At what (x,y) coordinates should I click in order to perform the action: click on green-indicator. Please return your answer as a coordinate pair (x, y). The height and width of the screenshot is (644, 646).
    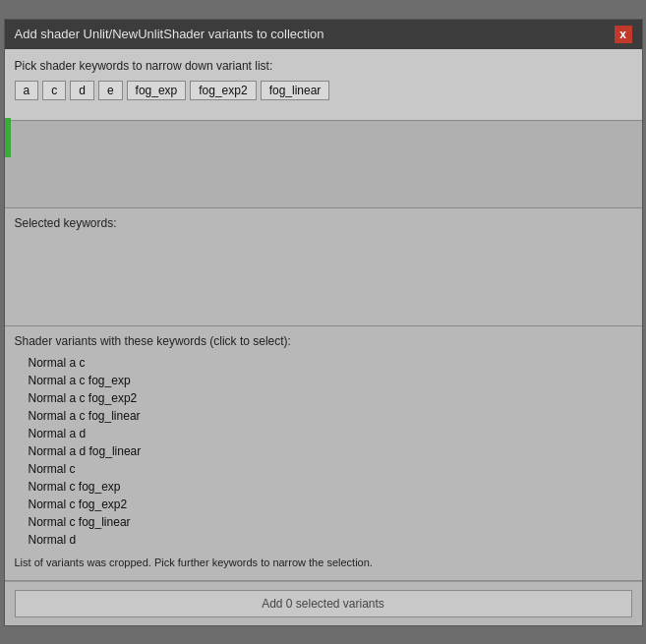
    Looking at the image, I should click on (8, 138).